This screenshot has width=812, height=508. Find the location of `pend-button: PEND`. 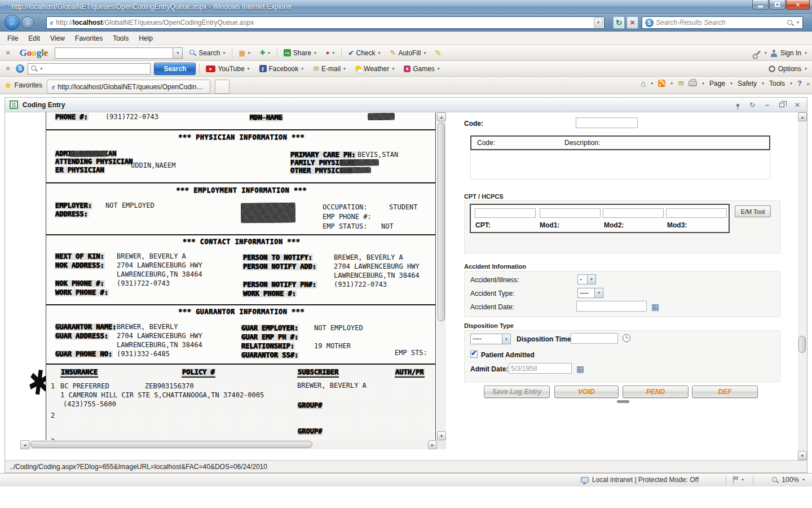

pend-button: PEND is located at coordinates (655, 392).